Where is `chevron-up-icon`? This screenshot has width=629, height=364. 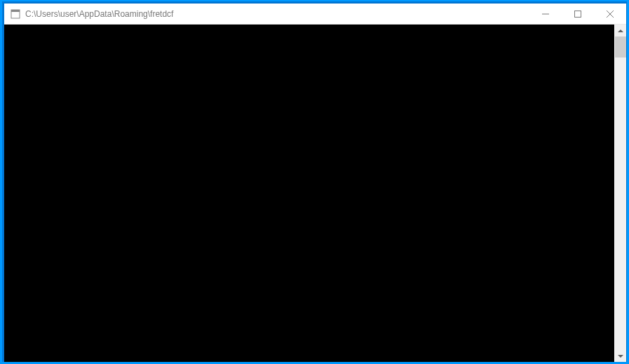
chevron-up-icon is located at coordinates (621, 31).